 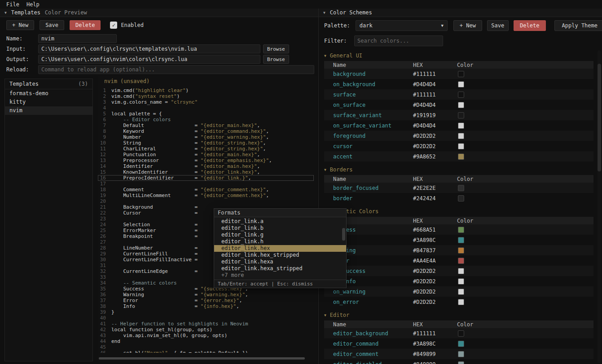 What do you see at coordinates (435, 230) in the screenshot?
I see `color-hex: #668A51` at bounding box center [435, 230].